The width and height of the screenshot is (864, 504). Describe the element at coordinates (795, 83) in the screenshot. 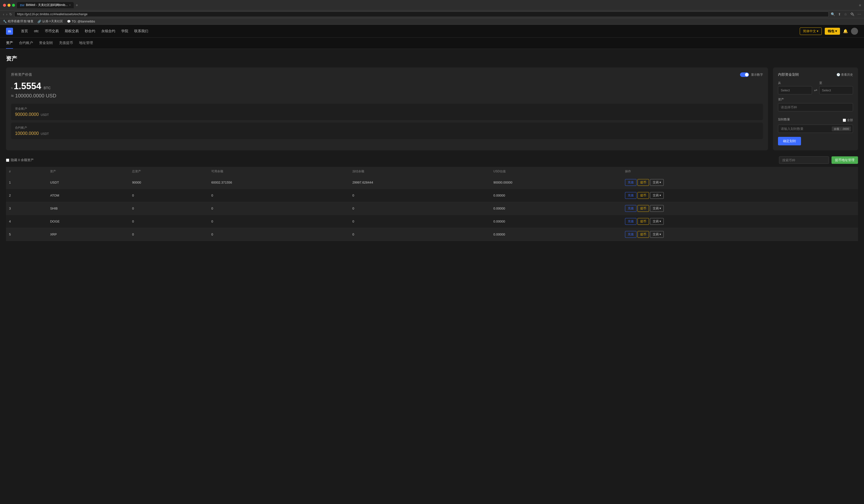

I see `from-label: 从` at that location.